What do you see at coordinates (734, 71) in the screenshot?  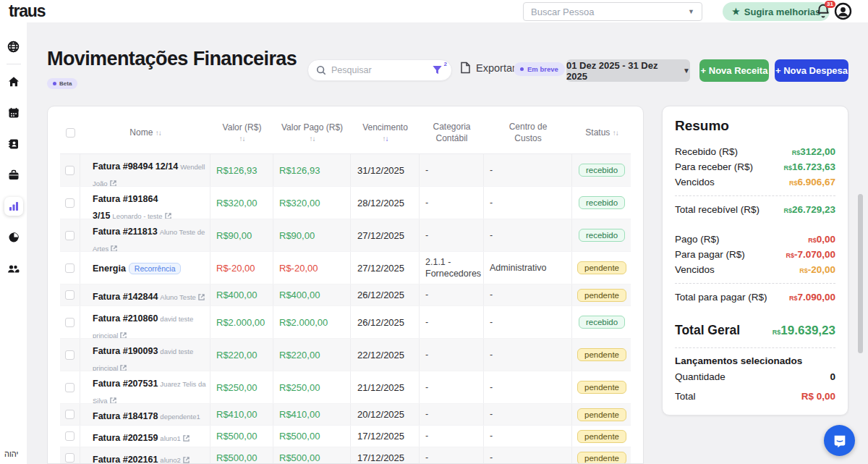 I see `new-income-button: + Nova Receita` at bounding box center [734, 71].